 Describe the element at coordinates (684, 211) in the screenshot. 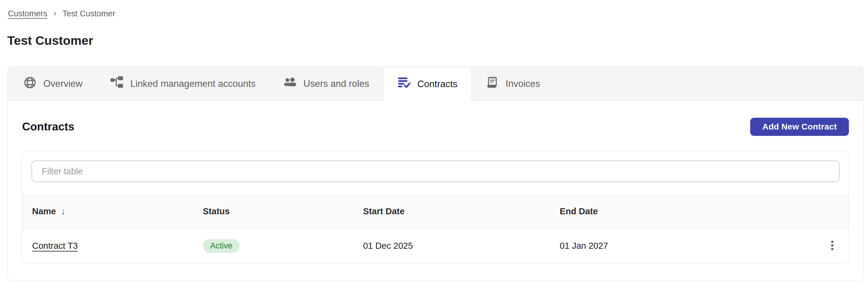

I see `column-header-end-date: End Date` at that location.